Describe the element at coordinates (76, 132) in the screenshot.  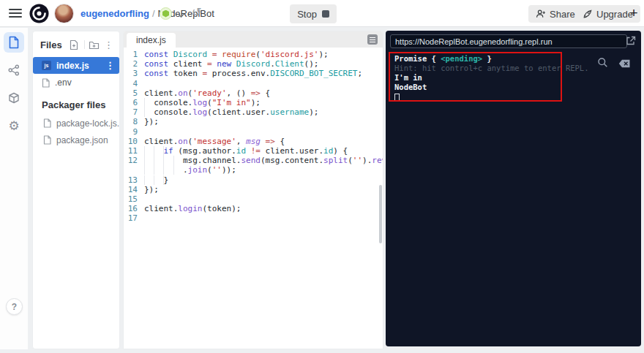
I see `packager-files-list: package-lock.js...package.json` at that location.